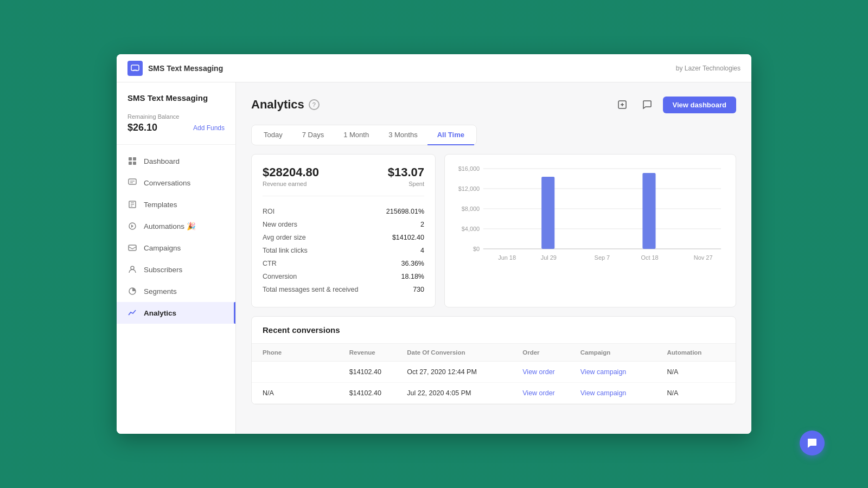 The height and width of the screenshot is (488, 868). I want to click on sidebar-item-conversations: Conversations, so click(176, 183).